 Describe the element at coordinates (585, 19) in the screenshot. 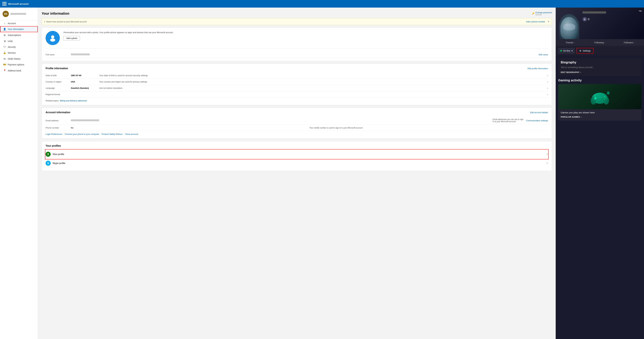

I see `g-circle-icon: G` at that location.